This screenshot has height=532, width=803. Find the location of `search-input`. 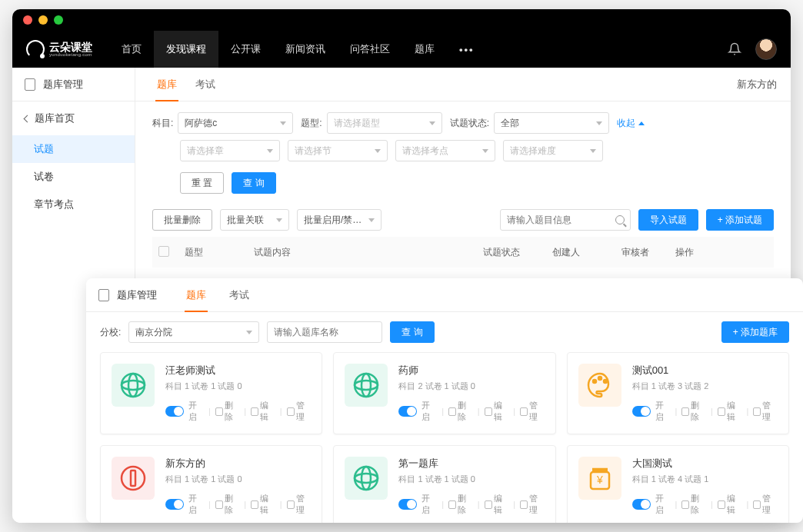

search-input is located at coordinates (565, 220).